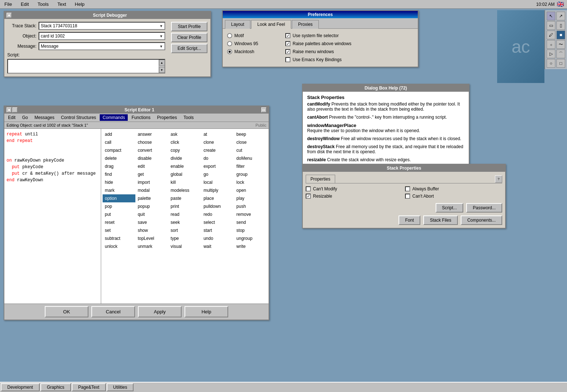 This screenshot has height=392, width=567. I want to click on message-select: Message ▼, so click(102, 46).